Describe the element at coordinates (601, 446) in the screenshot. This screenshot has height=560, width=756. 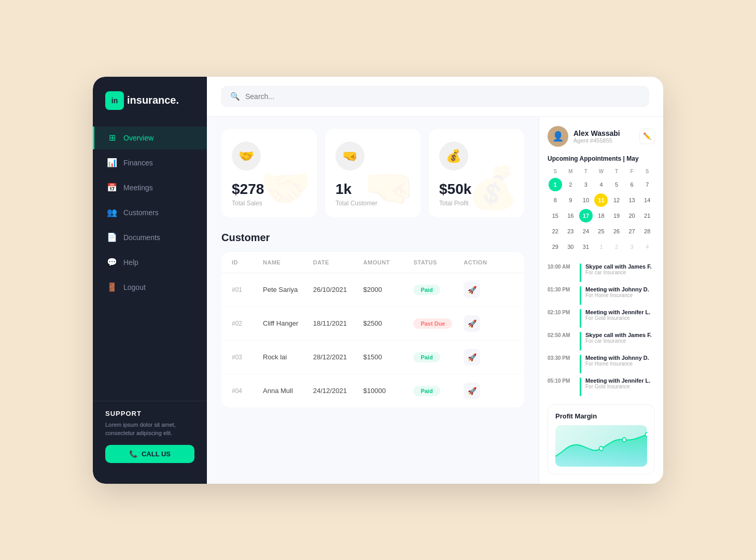
I see `profit-chart` at that location.